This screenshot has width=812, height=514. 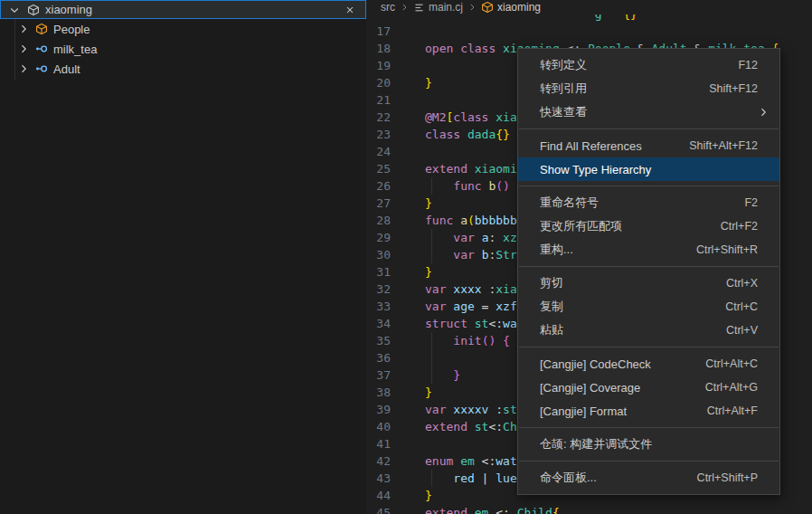 I want to click on tree-item-milk_tea: milk_tea, so click(x=183, y=49).